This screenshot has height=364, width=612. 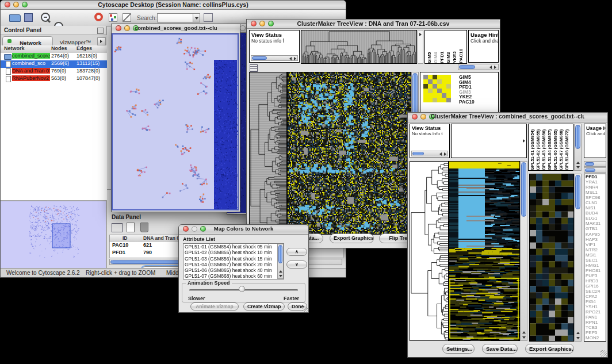 What do you see at coordinates (596, 223) in the screenshot?
I see `gene-label: MAK31` at bounding box center [596, 223].